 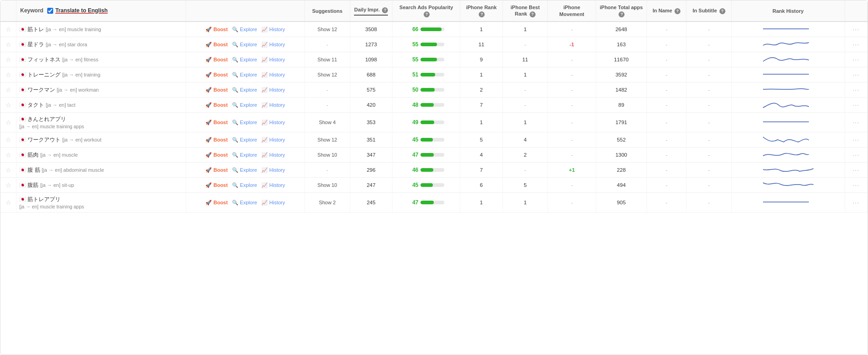 What do you see at coordinates (265, 75) in the screenshot?
I see `chart-icon: 📈` at bounding box center [265, 75].